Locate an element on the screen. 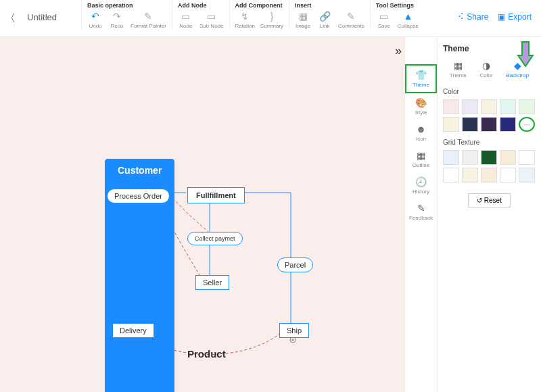 The height and width of the screenshot is (392, 541). format-painter-icon: ✎ is located at coordinates (148, 16).